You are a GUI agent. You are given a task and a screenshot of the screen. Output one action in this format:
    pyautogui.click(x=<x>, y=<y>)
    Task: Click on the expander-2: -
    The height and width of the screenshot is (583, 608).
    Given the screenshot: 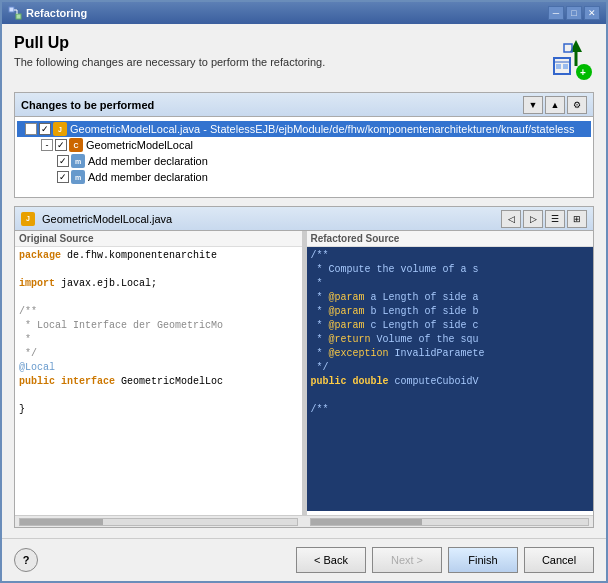 What is the action you would take?
    pyautogui.click(x=47, y=145)
    